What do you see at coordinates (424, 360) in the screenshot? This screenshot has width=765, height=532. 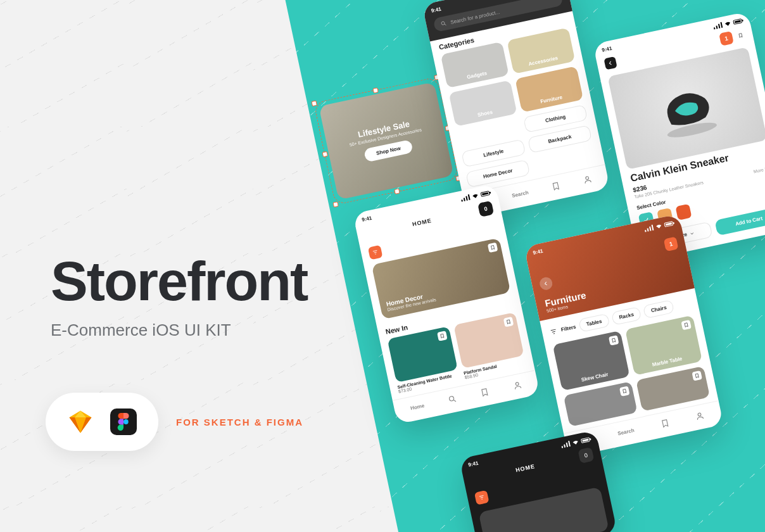 I see `product-card: Self-Cleaning Water Bottle $73.00` at bounding box center [424, 360].